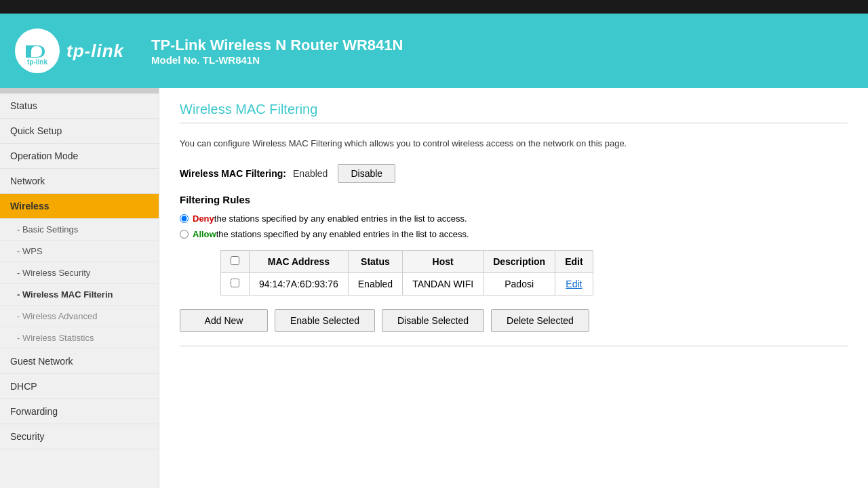  I want to click on row-checkbox-cell, so click(235, 283).